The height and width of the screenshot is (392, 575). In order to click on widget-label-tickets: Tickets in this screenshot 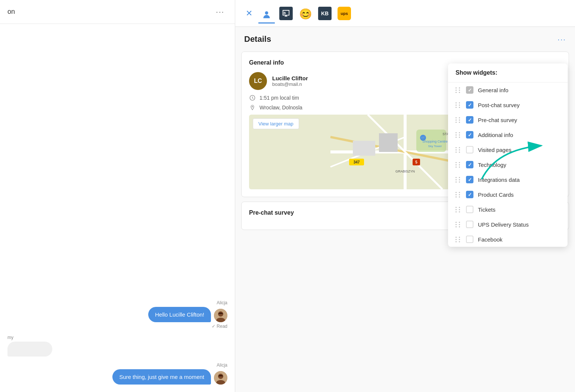, I will do `click(487, 210)`.